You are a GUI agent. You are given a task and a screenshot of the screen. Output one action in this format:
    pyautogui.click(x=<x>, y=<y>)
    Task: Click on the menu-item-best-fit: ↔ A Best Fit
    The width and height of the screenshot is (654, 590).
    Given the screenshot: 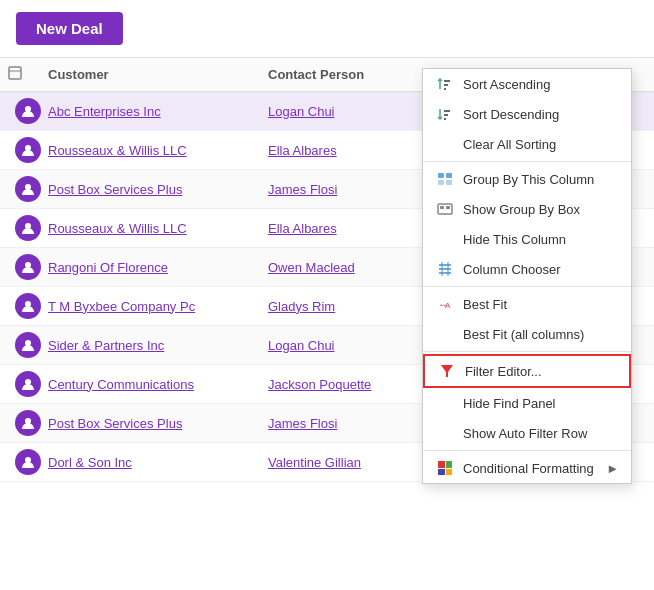 What is the action you would take?
    pyautogui.click(x=527, y=304)
    